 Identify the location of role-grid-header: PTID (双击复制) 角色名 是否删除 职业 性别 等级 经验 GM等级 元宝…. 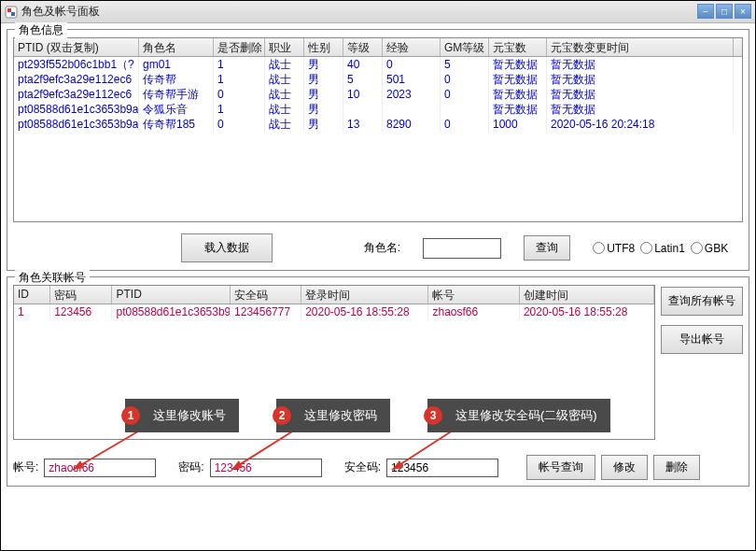
(378, 48).